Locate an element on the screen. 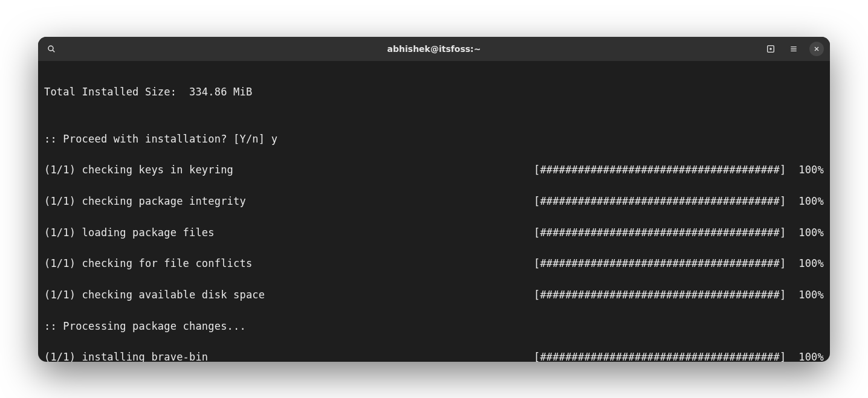  progress-label: (1/1) installing brave-bin is located at coordinates (126, 355).